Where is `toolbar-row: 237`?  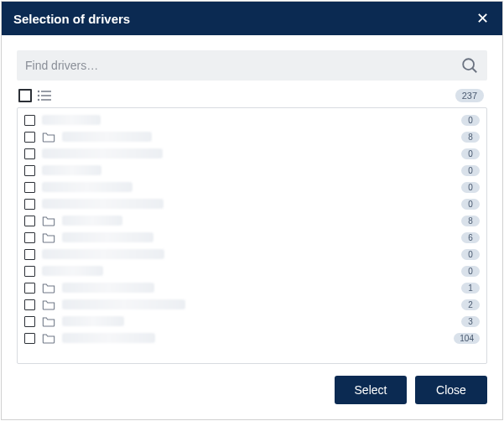 toolbar-row: 237 is located at coordinates (252, 97).